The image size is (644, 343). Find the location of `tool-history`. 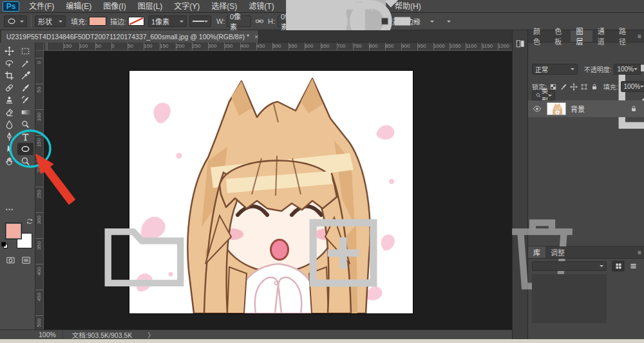

tool-history is located at coordinates (26, 100).